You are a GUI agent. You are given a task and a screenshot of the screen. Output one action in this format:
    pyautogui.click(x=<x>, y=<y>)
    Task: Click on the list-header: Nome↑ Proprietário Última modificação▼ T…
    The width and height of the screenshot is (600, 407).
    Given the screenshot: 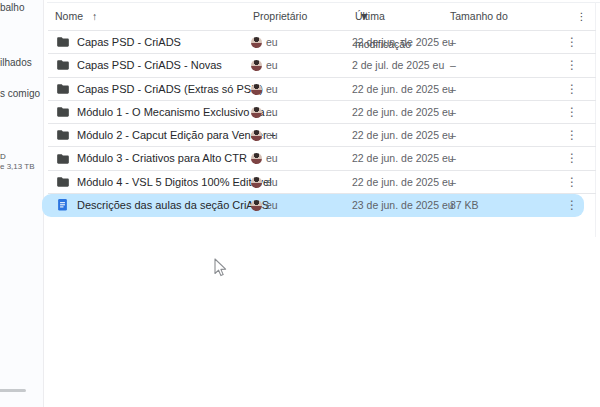 What is the action you would take?
    pyautogui.click(x=322, y=16)
    